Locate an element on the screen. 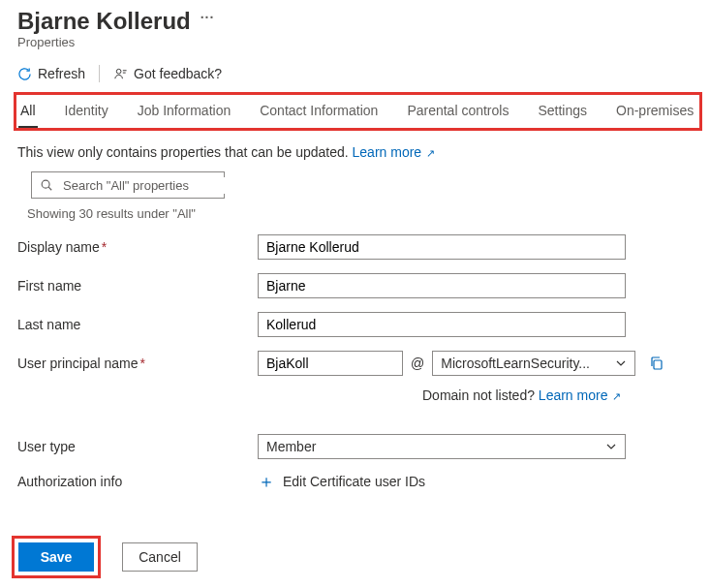  display-name-label: Display name* is located at coordinates (138, 247).